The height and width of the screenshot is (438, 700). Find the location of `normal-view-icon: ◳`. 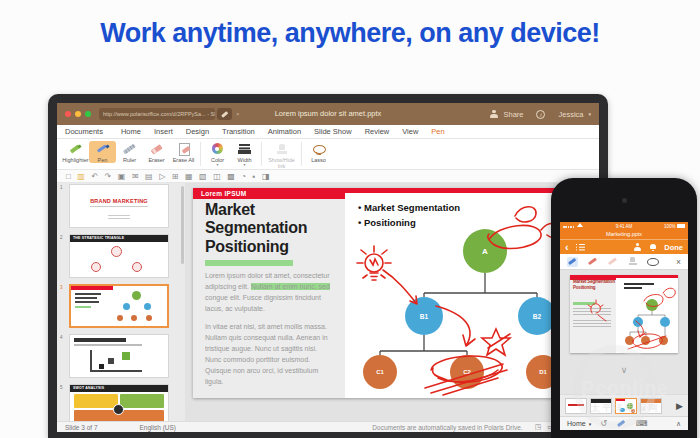

normal-view-icon: ◳ is located at coordinates (538, 427).